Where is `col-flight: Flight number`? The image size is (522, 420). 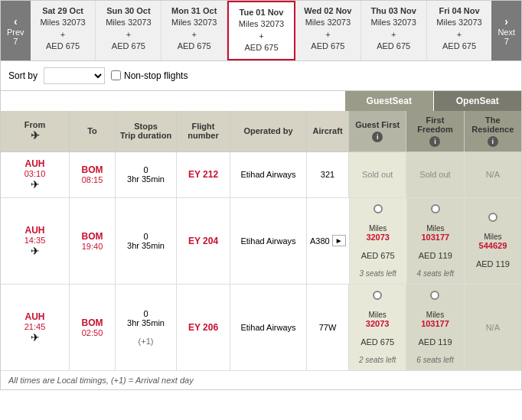 col-flight: Flight number is located at coordinates (204, 132).